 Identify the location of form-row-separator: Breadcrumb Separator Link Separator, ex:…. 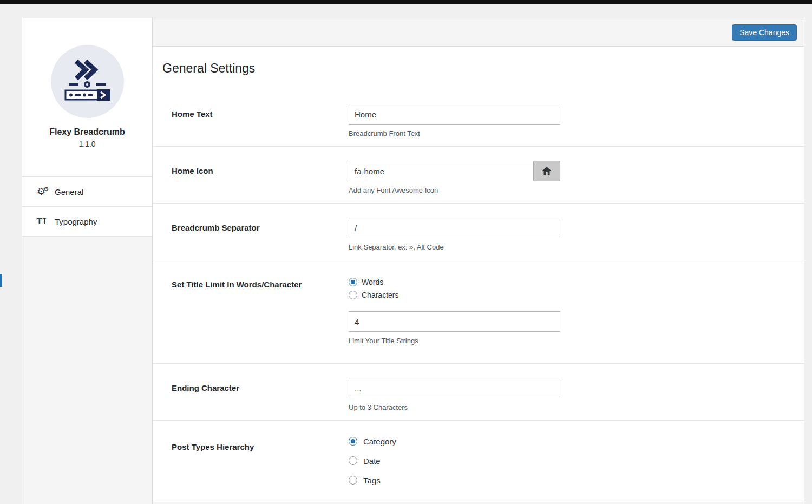
(479, 232).